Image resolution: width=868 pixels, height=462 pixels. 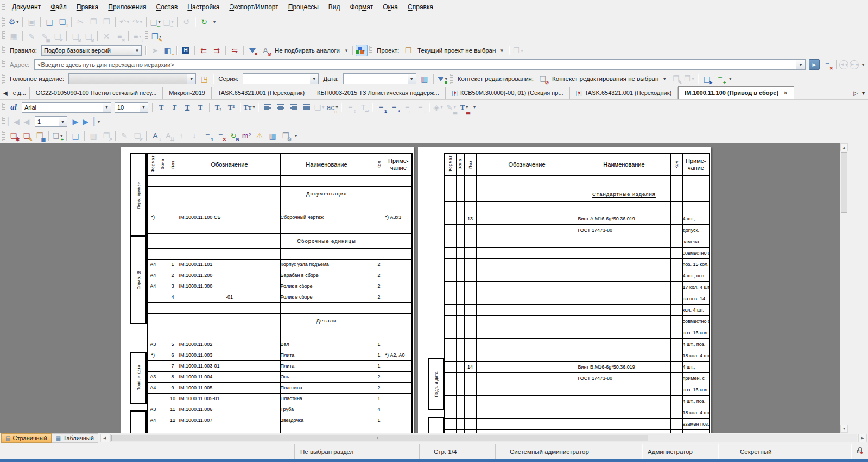 I want to click on report-print-icon: ❒⚙, so click(x=286, y=136).